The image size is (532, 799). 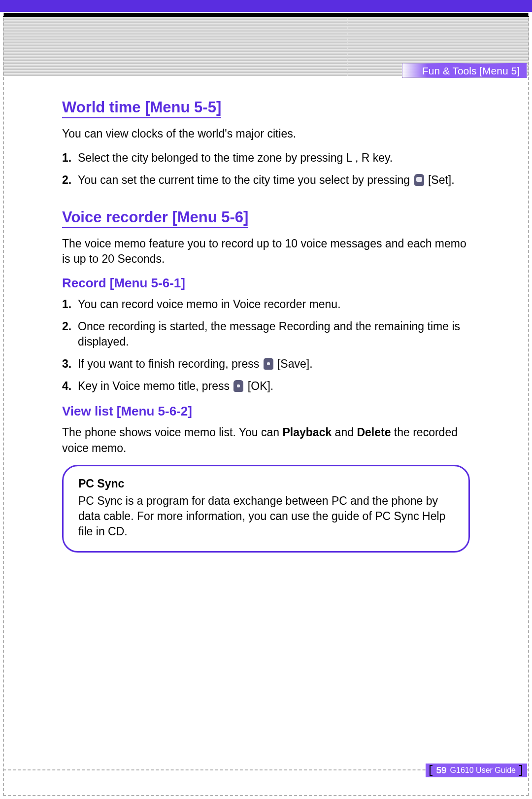 I want to click on page-number: 59, so click(x=441, y=770).